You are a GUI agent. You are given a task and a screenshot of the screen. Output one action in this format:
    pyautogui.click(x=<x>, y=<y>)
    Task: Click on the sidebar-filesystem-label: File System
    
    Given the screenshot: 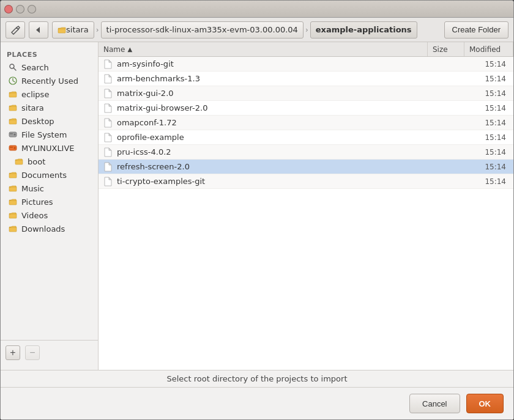 What is the action you would take?
    pyautogui.click(x=44, y=134)
    